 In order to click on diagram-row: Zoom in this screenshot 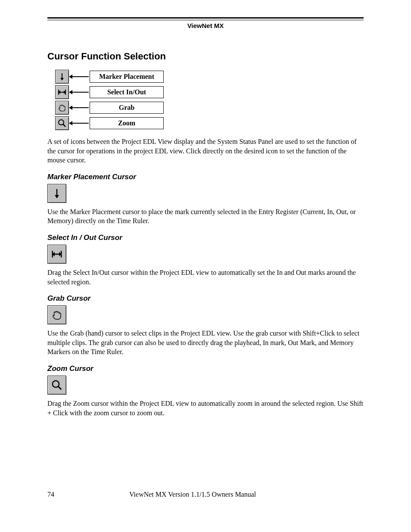, I will do `click(209, 123)`.